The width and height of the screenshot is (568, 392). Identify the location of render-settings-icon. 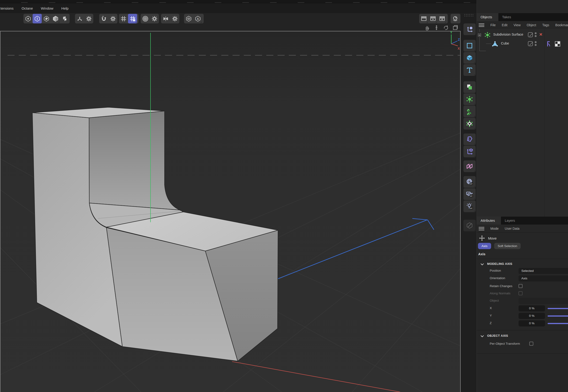
(442, 19).